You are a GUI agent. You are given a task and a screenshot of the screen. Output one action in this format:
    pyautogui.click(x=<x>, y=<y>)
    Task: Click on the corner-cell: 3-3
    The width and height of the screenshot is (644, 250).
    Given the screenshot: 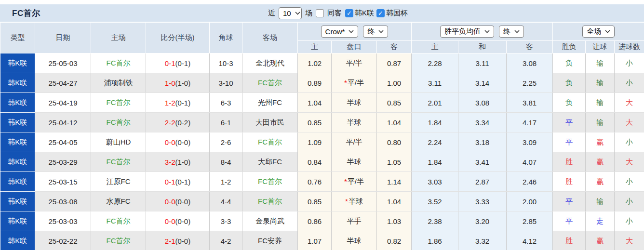 What is the action you would take?
    pyautogui.click(x=226, y=222)
    